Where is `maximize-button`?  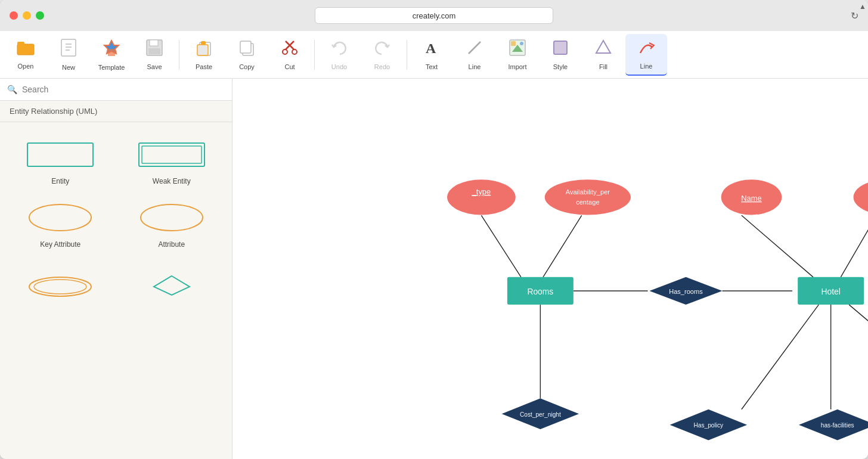 maximize-button is located at coordinates (40, 15).